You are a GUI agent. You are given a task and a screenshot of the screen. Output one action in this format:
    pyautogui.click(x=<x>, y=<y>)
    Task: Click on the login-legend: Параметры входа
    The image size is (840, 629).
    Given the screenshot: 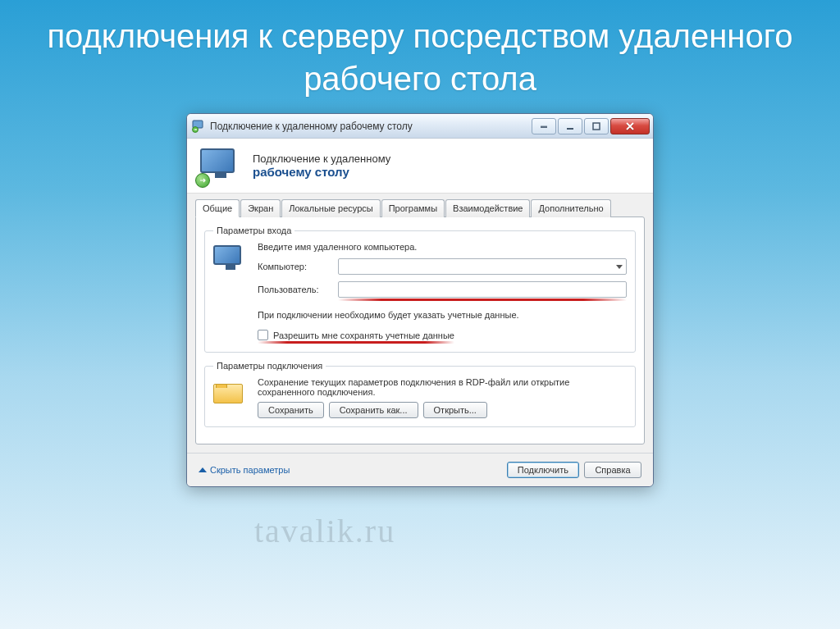 What is the action you would take?
    pyautogui.click(x=254, y=230)
    